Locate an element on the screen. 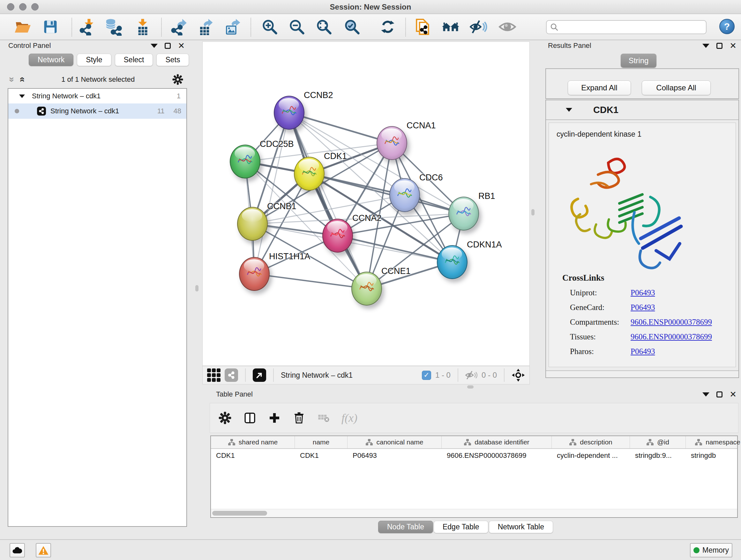  open-session-icon is located at coordinates (22, 27).